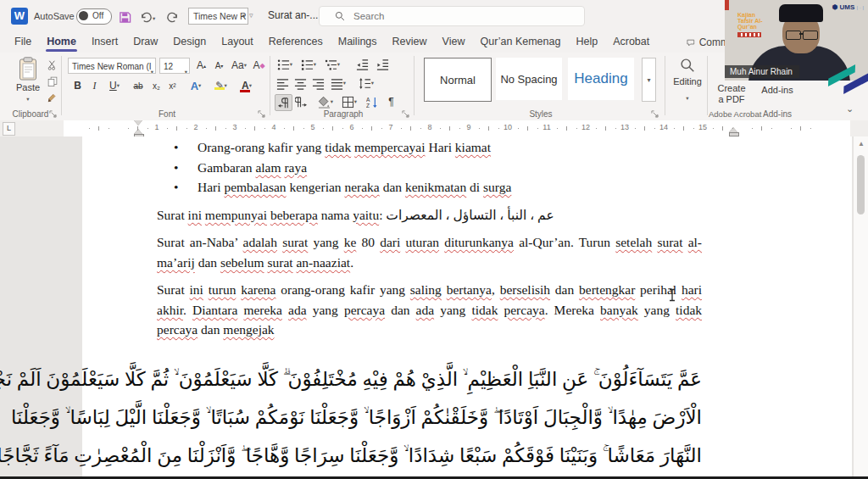 The height and width of the screenshot is (479, 868). Describe the element at coordinates (601, 79) in the screenshot. I see `style-heading: Heading` at that location.